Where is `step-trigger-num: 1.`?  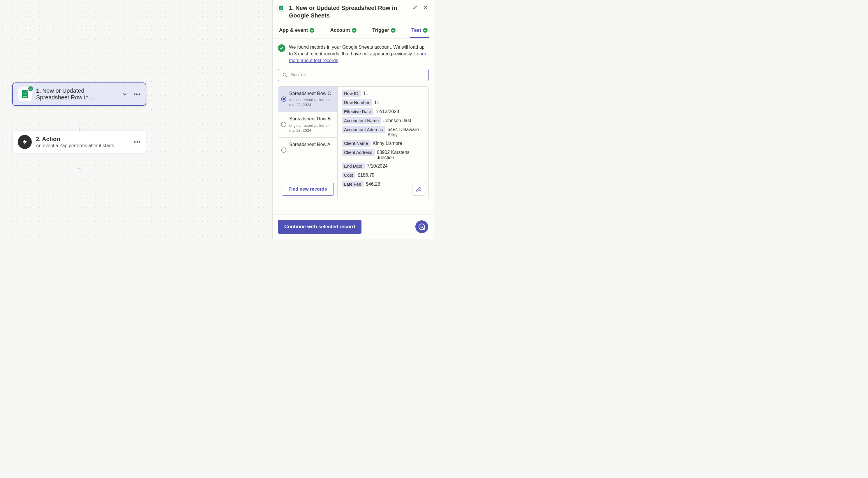
step-trigger-num: 1. is located at coordinates (38, 90).